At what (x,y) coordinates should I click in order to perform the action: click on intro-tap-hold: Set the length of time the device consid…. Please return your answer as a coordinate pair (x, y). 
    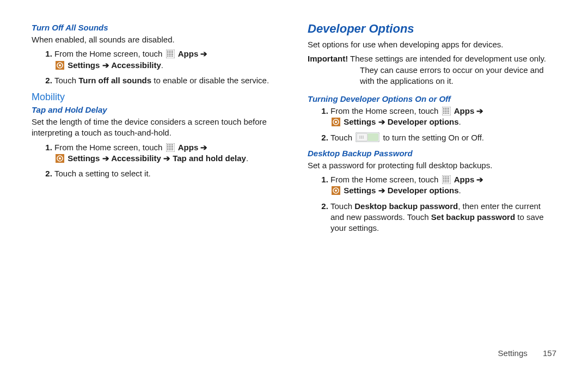
    Looking at the image, I should click on (156, 127).